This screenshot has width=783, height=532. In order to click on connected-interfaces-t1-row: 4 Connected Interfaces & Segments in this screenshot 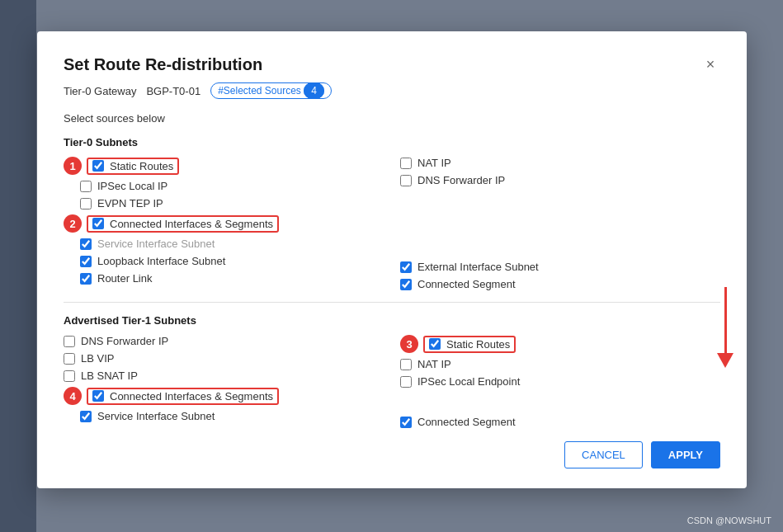, I will do `click(224, 396)`.